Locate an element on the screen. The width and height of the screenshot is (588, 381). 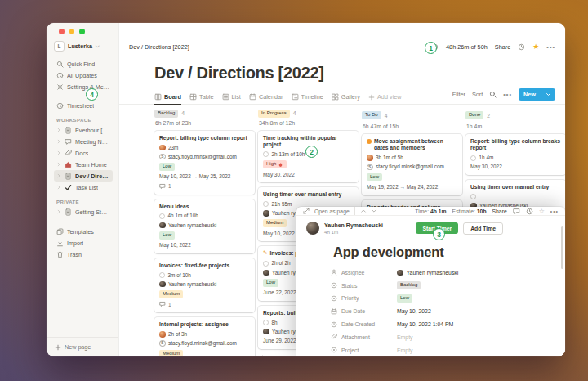
task-title: App development is located at coordinates (449, 252).